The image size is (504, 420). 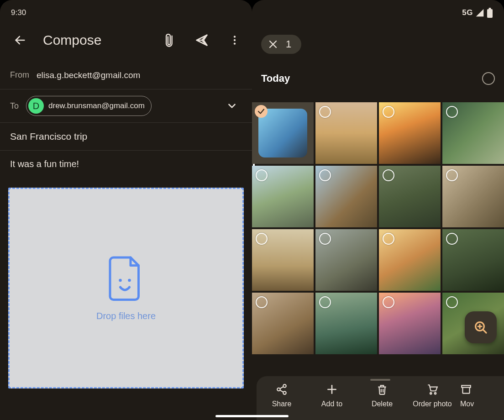 What do you see at coordinates (490, 13) in the screenshot?
I see `battery-icon` at bounding box center [490, 13].